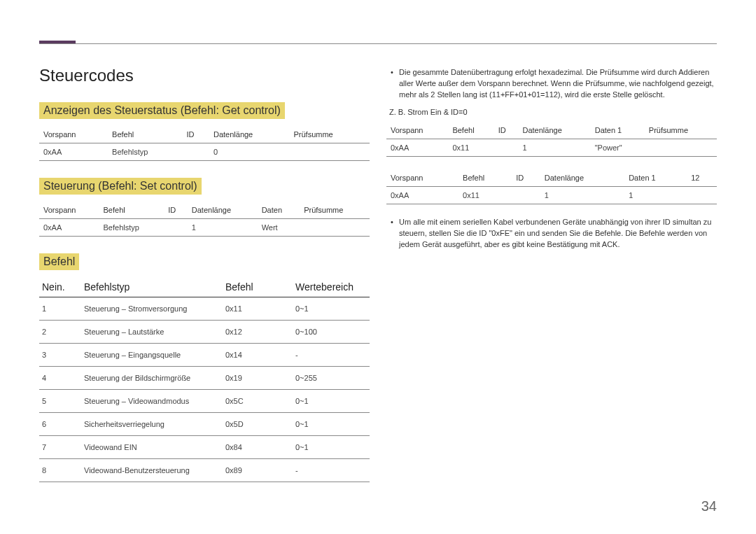 Image resolution: width=756 pixels, height=534 pixels. What do you see at coordinates (60, 356) in the screenshot?
I see `td: 3` at bounding box center [60, 356].